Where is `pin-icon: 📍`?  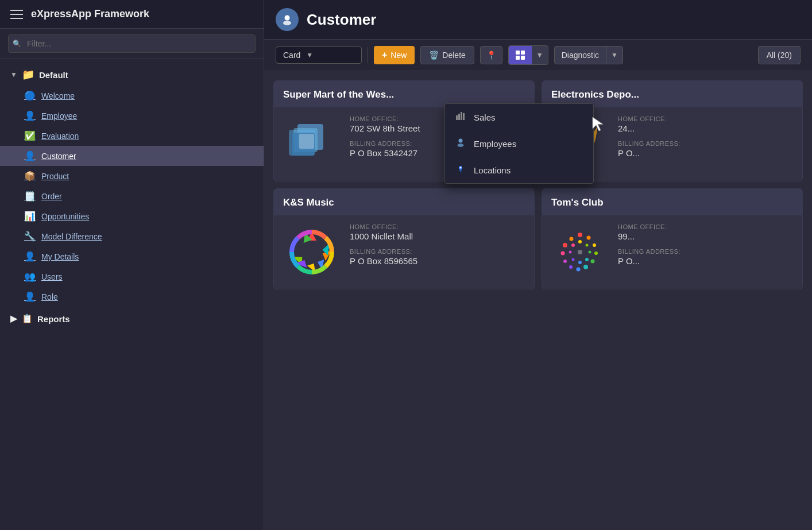
pin-icon: 📍 is located at coordinates (492, 55).